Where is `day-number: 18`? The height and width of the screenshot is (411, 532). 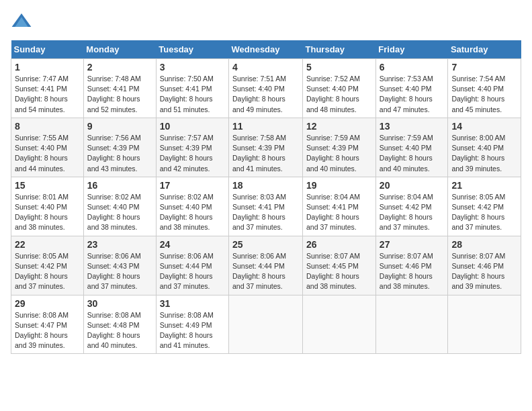 day-number: 18 is located at coordinates (266, 185).